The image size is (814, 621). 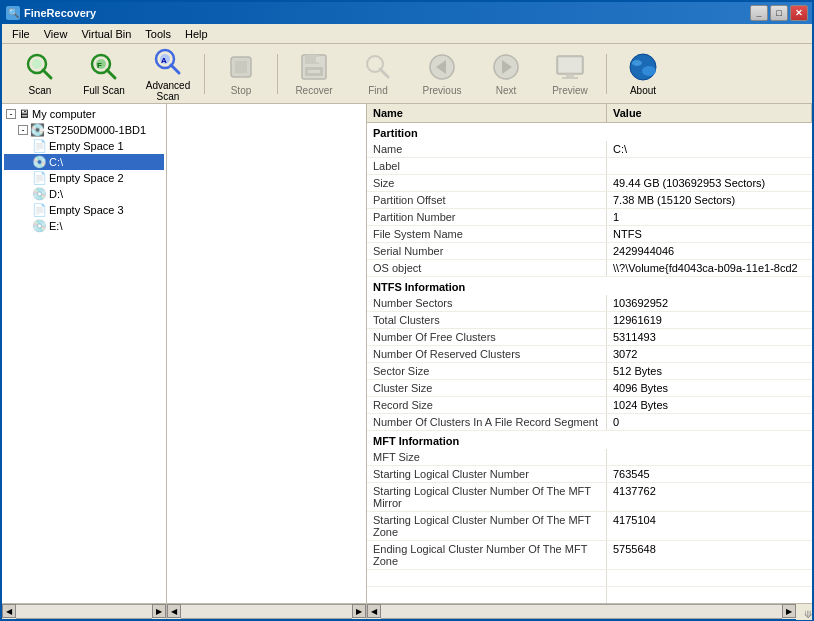 What do you see at coordinates (40, 146) in the screenshot?
I see `emptyspace1-icon: 📄` at bounding box center [40, 146].